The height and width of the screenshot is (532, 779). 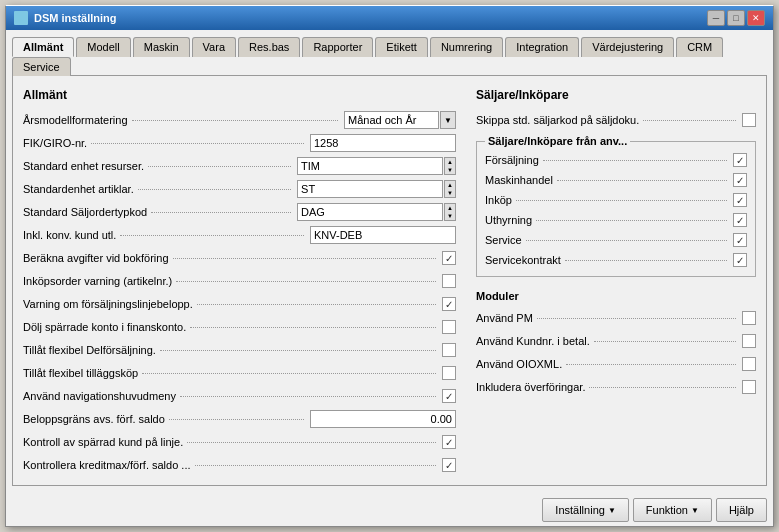 I want to click on tab-vara: Vara, so click(x=214, y=47).